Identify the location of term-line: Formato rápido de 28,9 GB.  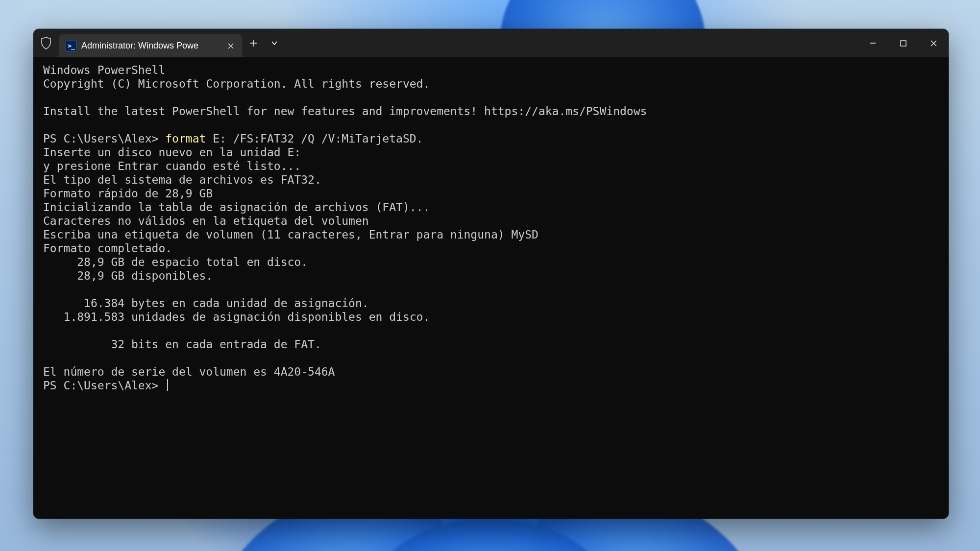
(128, 193).